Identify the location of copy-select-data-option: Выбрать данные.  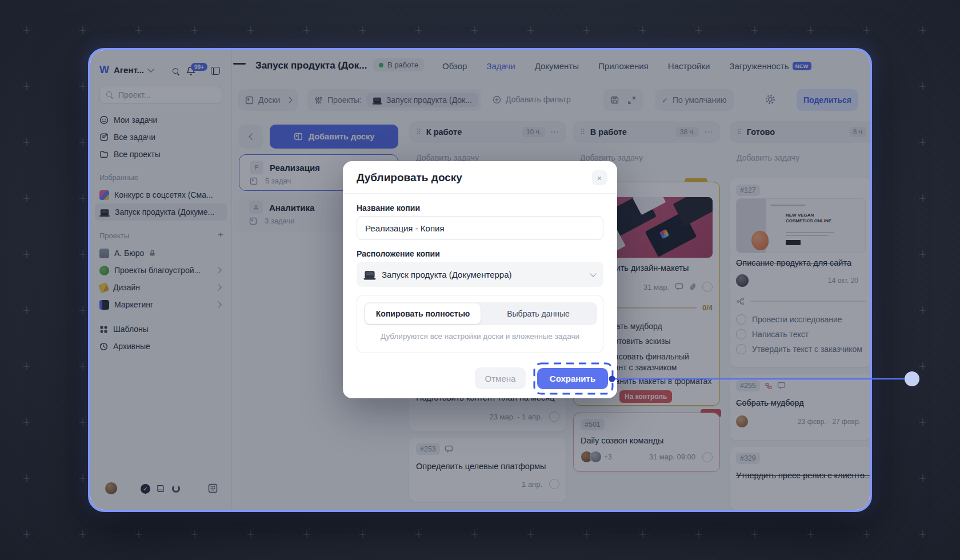
(538, 314).